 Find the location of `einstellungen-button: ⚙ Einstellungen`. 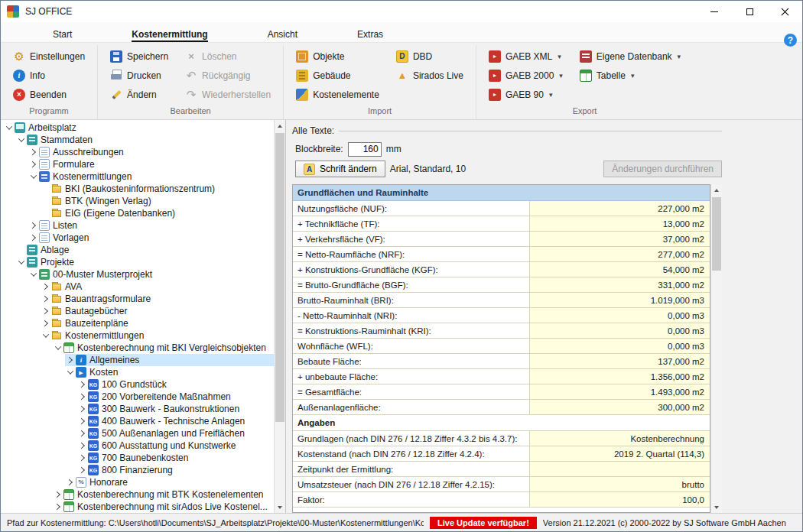

einstellungen-button: ⚙ Einstellungen is located at coordinates (49, 57).